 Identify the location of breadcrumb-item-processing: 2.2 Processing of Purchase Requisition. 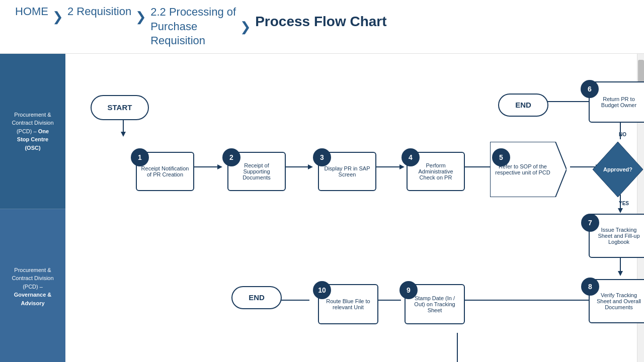
(193, 27).